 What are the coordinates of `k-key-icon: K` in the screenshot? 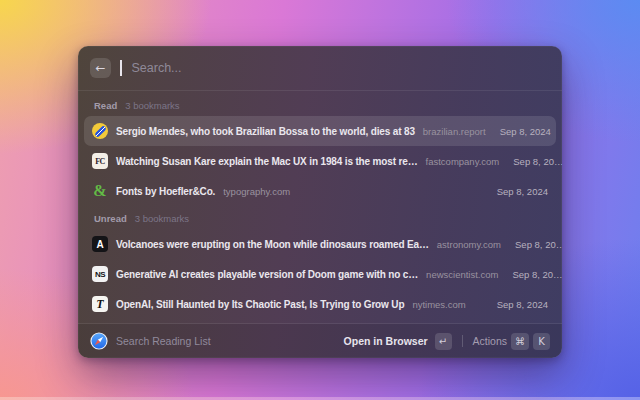 It's located at (542, 342).